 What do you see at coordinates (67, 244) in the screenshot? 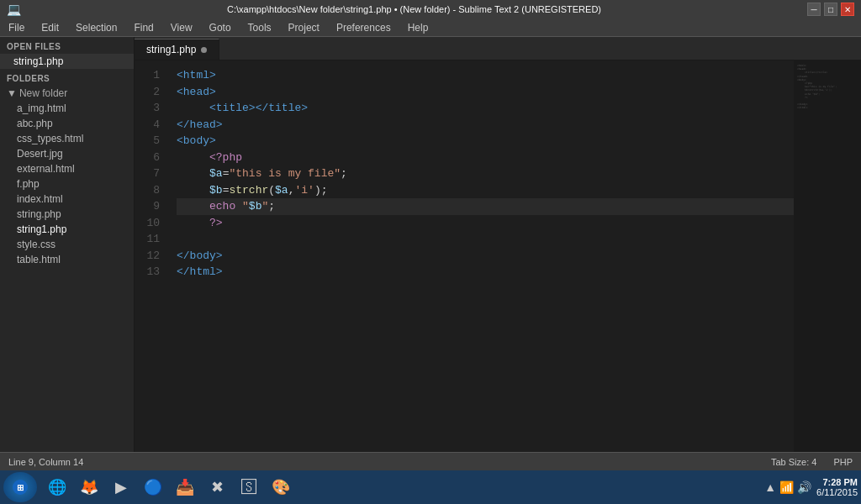
I see `folder-file-style-css: style.css` at bounding box center [67, 244].